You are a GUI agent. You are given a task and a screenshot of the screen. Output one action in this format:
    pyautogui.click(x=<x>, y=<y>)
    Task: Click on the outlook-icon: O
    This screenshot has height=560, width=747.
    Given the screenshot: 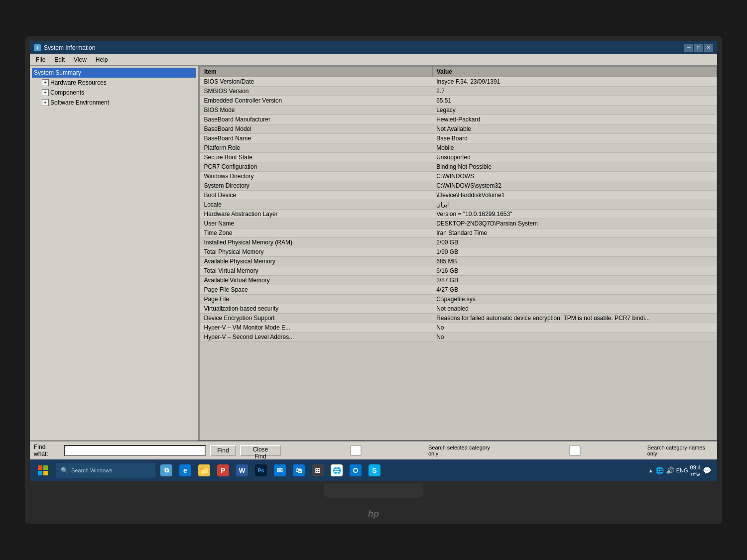 What is the action you would take?
    pyautogui.click(x=356, y=470)
    